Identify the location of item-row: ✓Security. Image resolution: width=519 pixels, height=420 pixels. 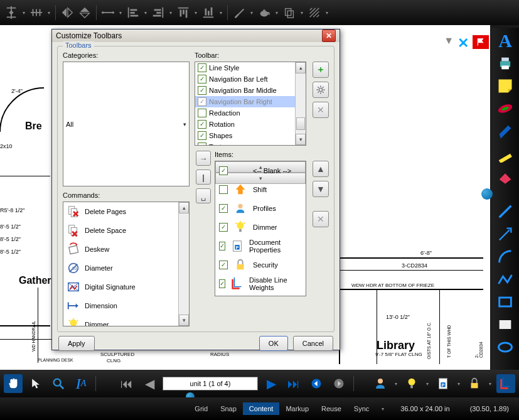
(255, 265).